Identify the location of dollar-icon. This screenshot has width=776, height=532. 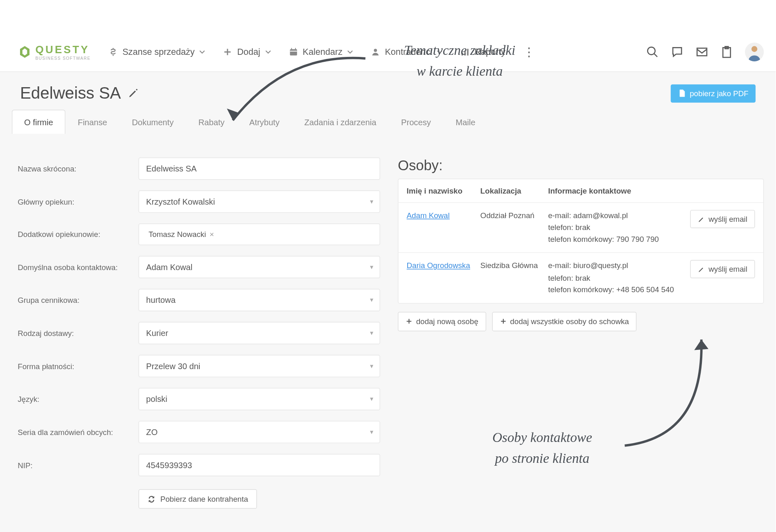
(113, 52).